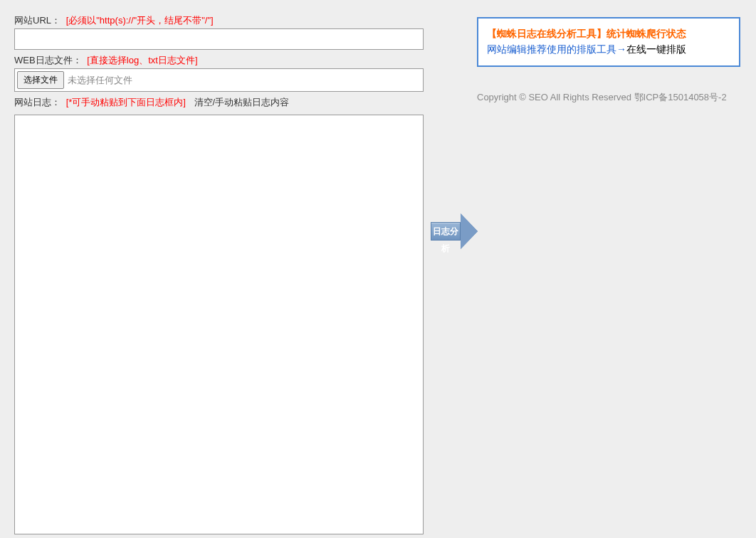 This screenshot has height=538, width=756. What do you see at coordinates (126, 102) in the screenshot?
I see `log-hint: [*可手动粘贴到下面日志框内]` at bounding box center [126, 102].